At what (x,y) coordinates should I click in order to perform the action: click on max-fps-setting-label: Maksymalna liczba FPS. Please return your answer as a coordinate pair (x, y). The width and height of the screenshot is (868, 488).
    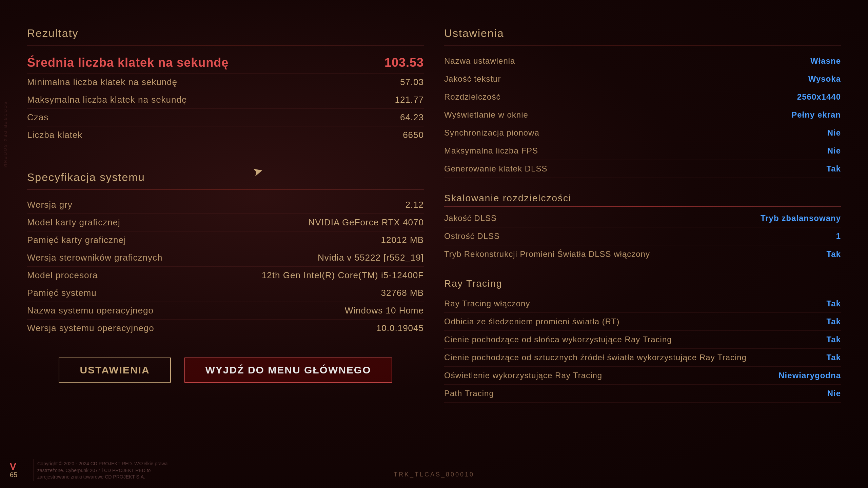
    Looking at the image, I should click on (491, 151).